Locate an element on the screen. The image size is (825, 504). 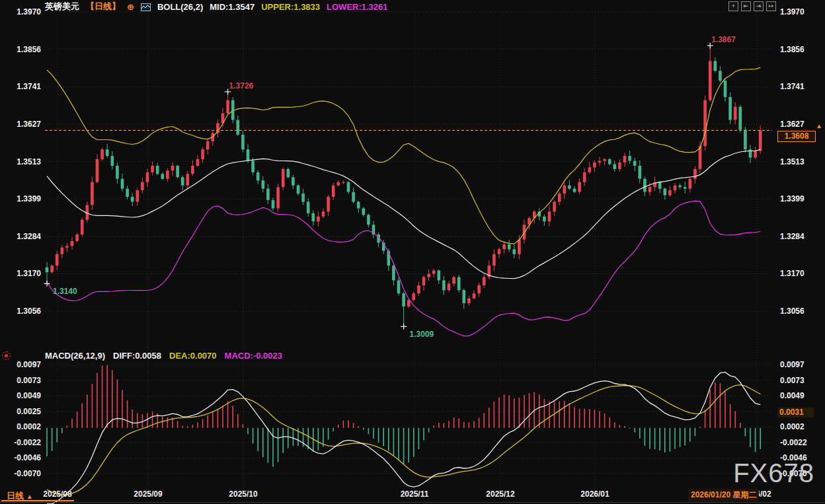
price-tick-right: 1.3970 is located at coordinates (792, 12).